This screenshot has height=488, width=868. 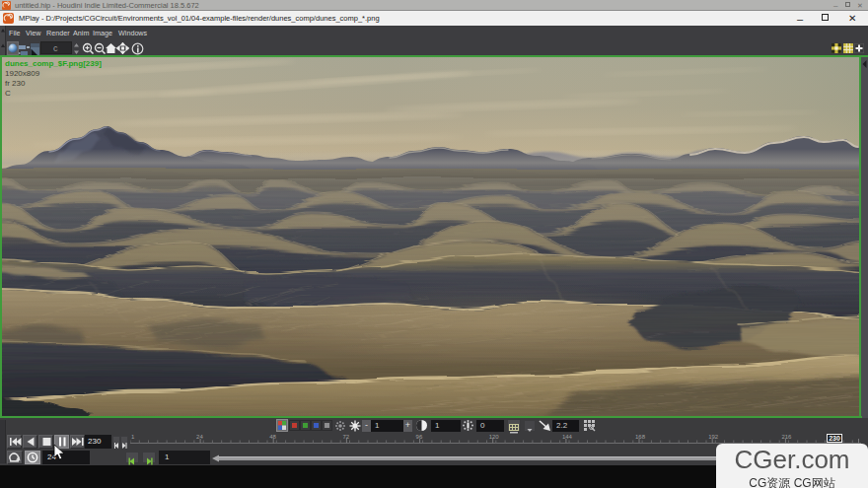 What do you see at coordinates (714, 437) in the screenshot?
I see `svg-text: 192` at bounding box center [714, 437].